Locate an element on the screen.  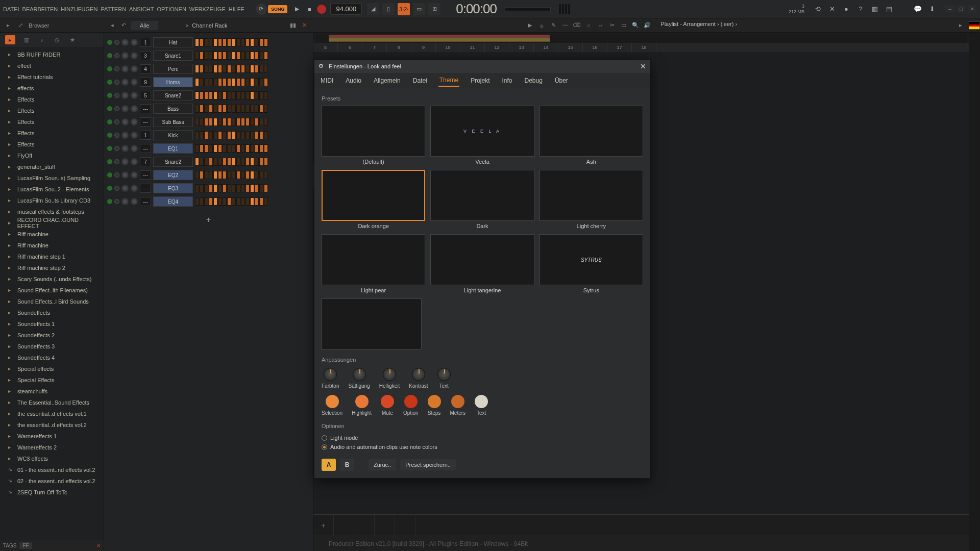
select-icon: ▭ is located at coordinates (624, 26).